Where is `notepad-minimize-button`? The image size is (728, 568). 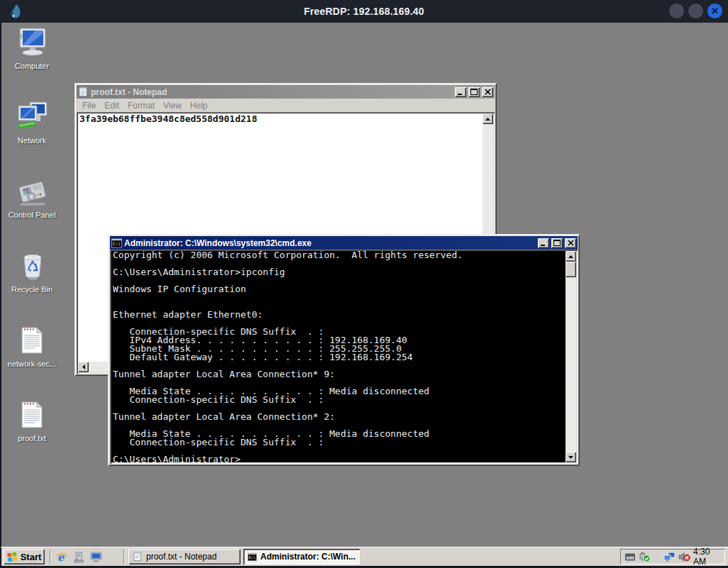 notepad-minimize-button is located at coordinates (460, 92).